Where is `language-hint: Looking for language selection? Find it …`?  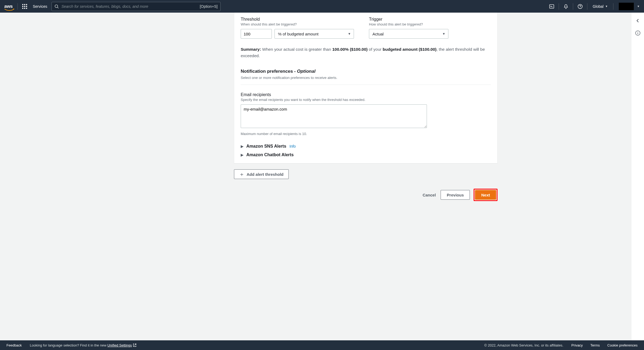
language-hint: Looking for language selection? Find it … is located at coordinates (83, 345).